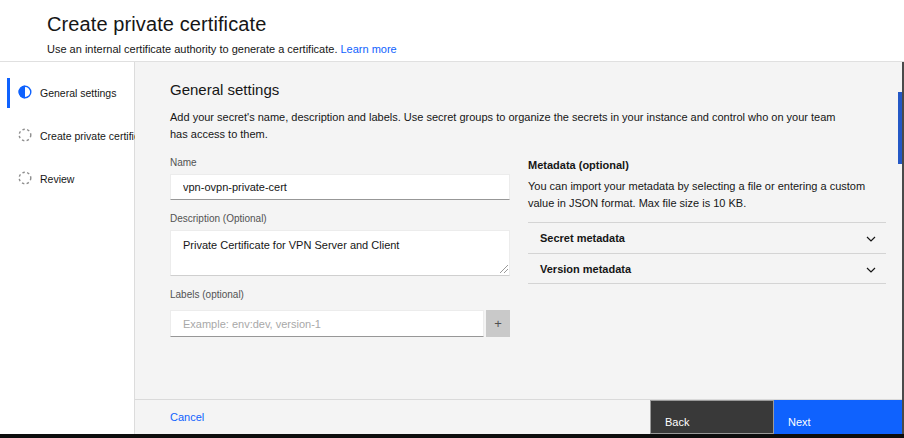 The height and width of the screenshot is (438, 904). I want to click on page-subtitle: Use an internal certificate authority to…, so click(476, 49).